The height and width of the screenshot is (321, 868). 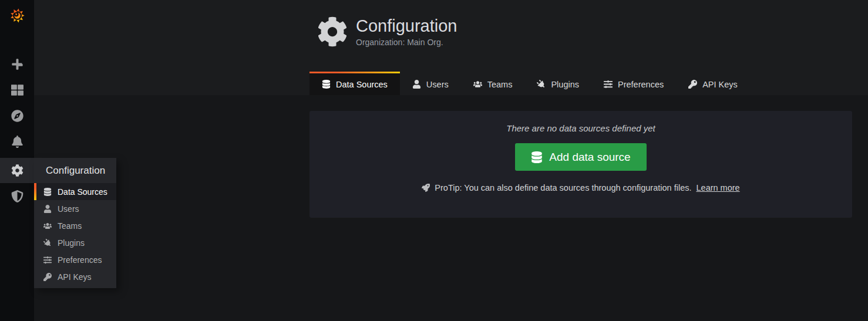 I want to click on flyout-item-label: Plugins, so click(x=71, y=243).